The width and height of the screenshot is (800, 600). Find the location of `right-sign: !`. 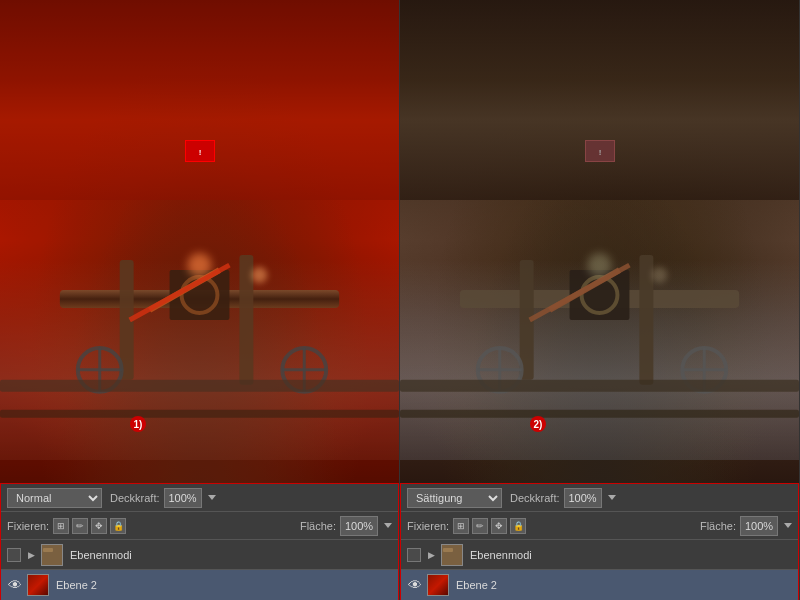

right-sign: ! is located at coordinates (600, 151).